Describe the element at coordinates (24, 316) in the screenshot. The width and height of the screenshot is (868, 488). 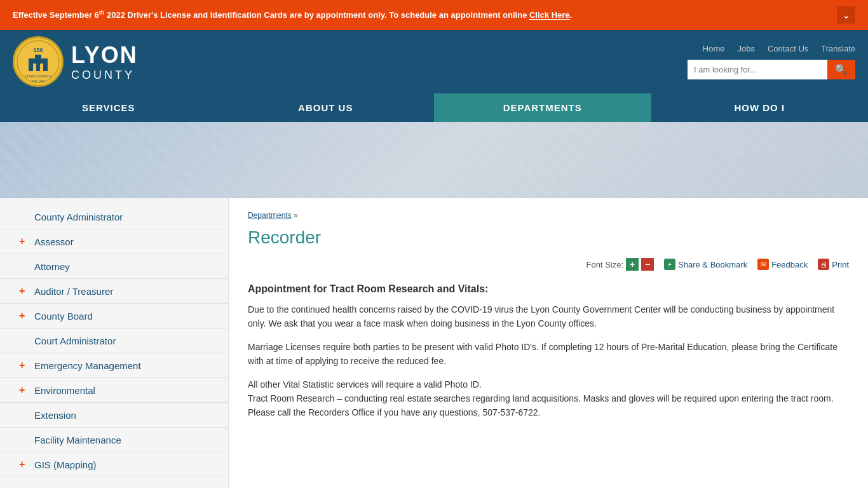
I see `plus-icon-county-board: +` at that location.